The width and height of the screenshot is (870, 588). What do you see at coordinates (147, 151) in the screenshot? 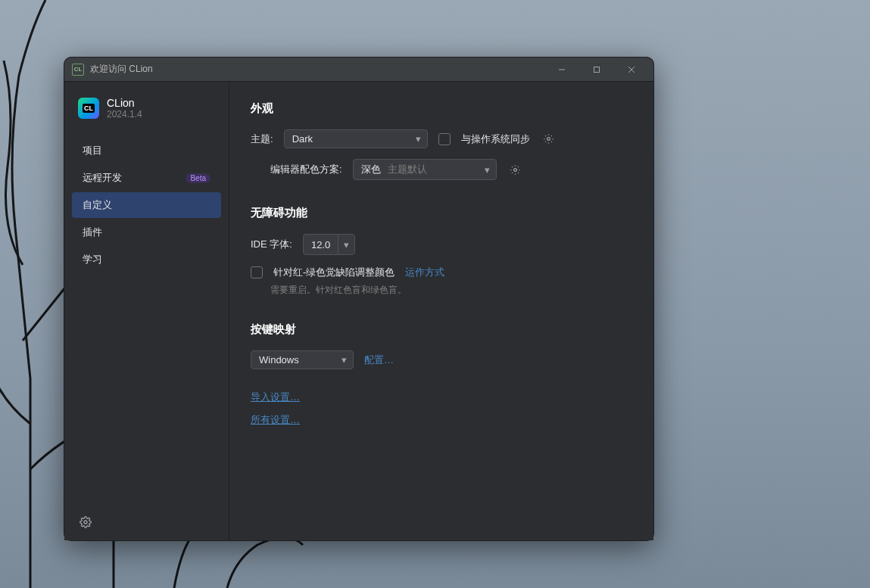
I see `sidebar-item-projects: 项目` at bounding box center [147, 151].